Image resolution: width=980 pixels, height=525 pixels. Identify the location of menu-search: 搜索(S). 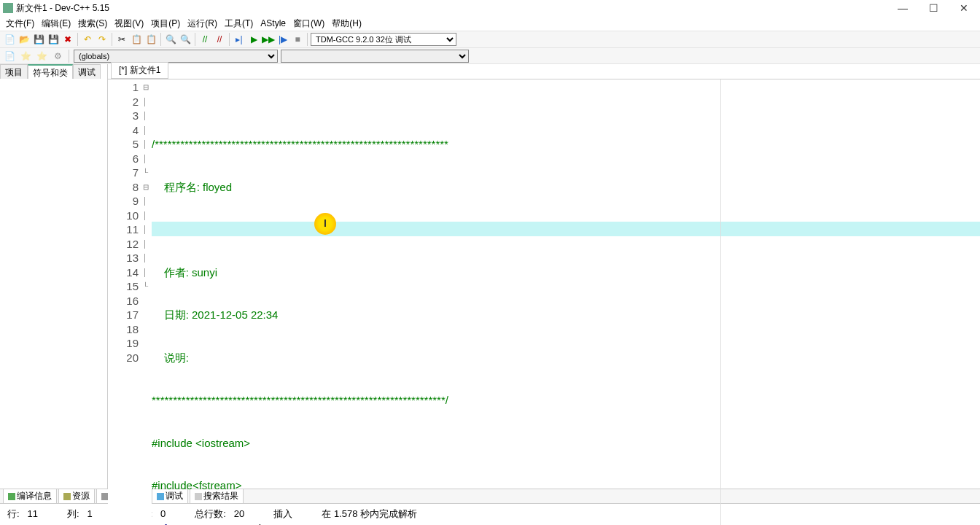
(93, 23).